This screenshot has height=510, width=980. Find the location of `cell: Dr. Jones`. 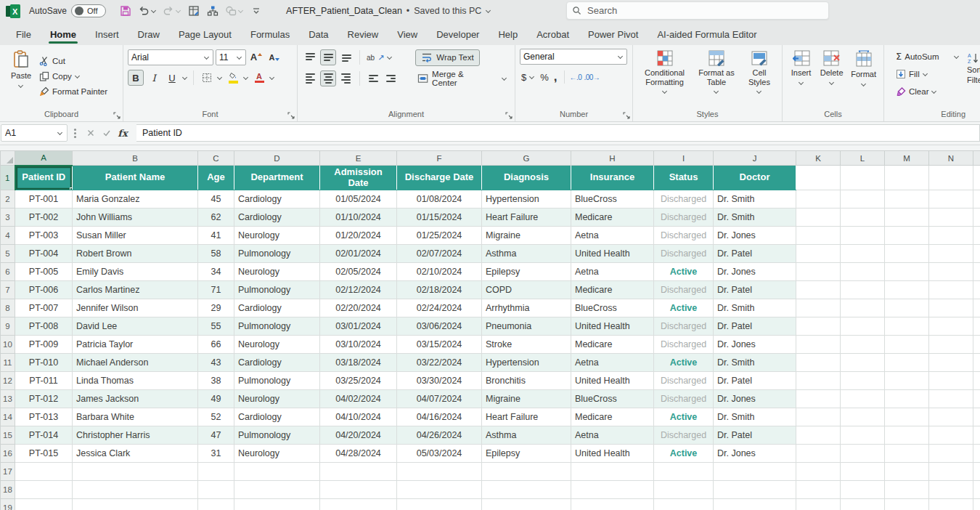

cell: Dr. Jones is located at coordinates (755, 453).